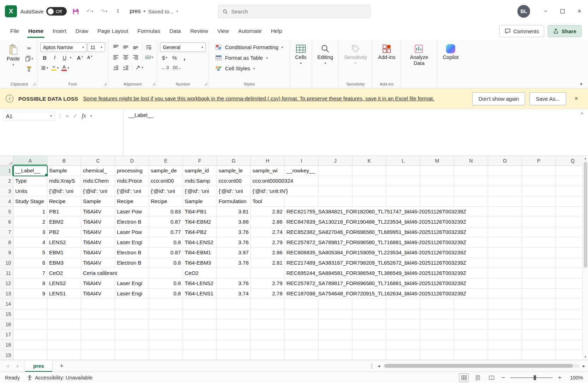 The image size is (588, 383). Describe the element at coordinates (139, 67) in the screenshot. I see `orientation-button: ▾` at that location.